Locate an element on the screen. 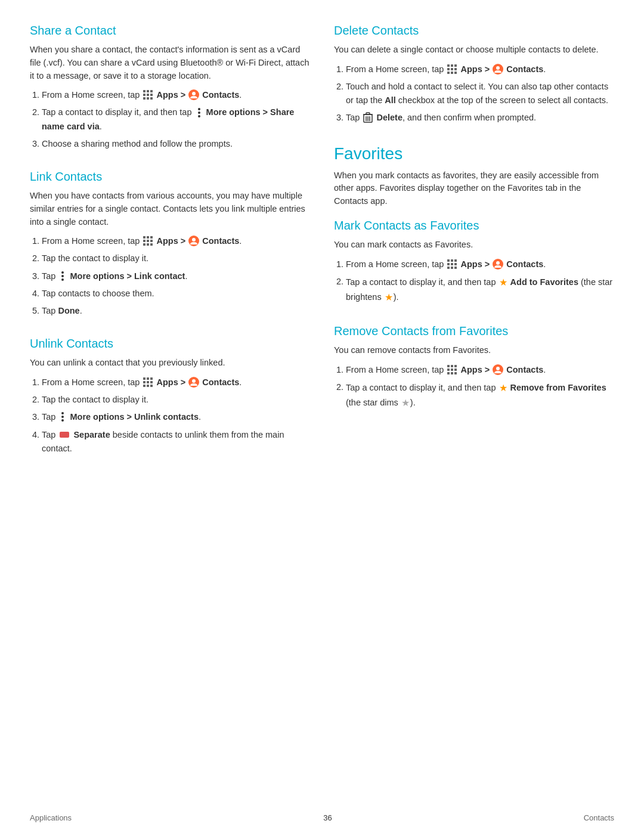  separate-label: Separate is located at coordinates (92, 435).